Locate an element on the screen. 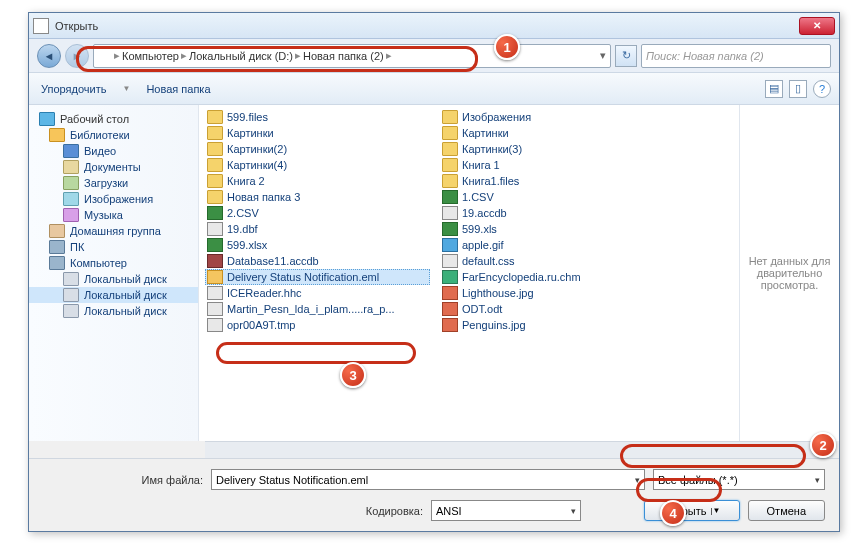 The height and width of the screenshot is (544, 864). nav-row: ◄ ► ▸ Компьютер ▸ Локальный диск (D:) ▸ … is located at coordinates (434, 56).